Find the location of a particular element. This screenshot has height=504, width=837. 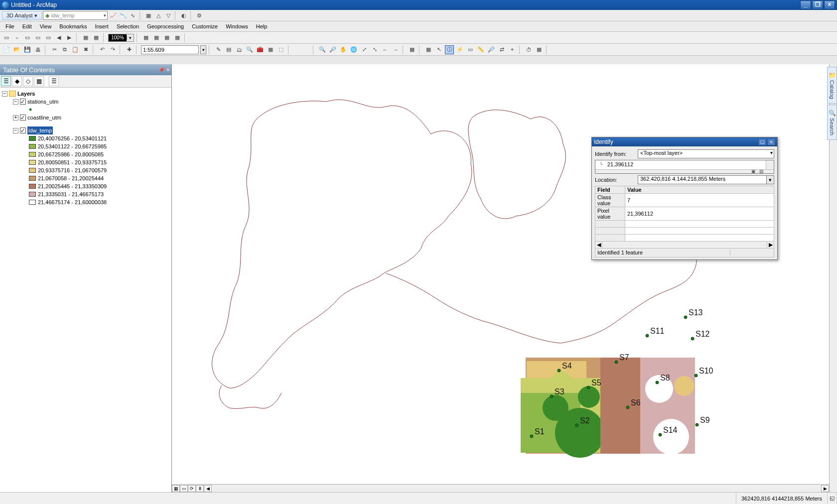

identify-window: Identify □ × Identify from: <Top-most la… is located at coordinates (685, 198).